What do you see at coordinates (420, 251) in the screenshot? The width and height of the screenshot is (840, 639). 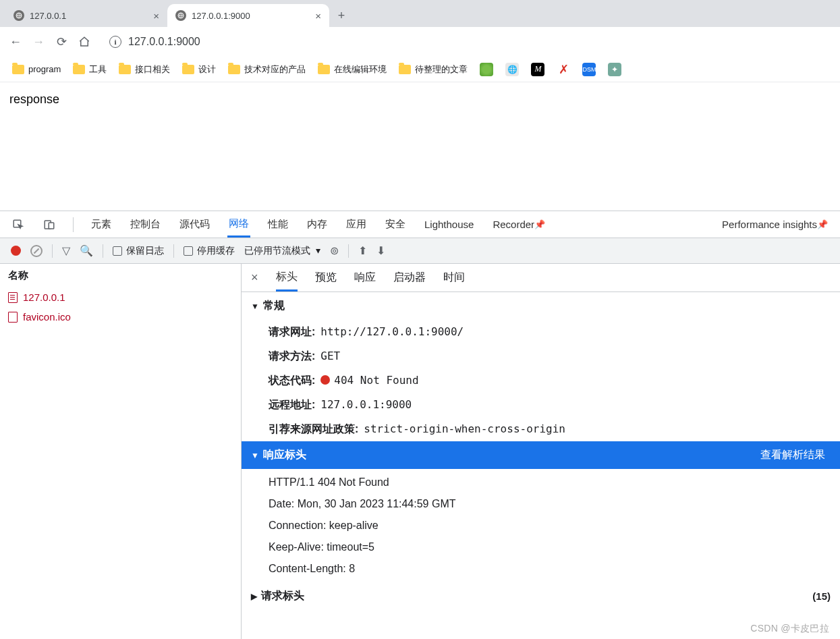 I see `network-toolbar: ▽ 🔍 保留日志 停用缓存 已停用节流模式 ▾ ⊚ ⬆ ⬇` at bounding box center [420, 251].